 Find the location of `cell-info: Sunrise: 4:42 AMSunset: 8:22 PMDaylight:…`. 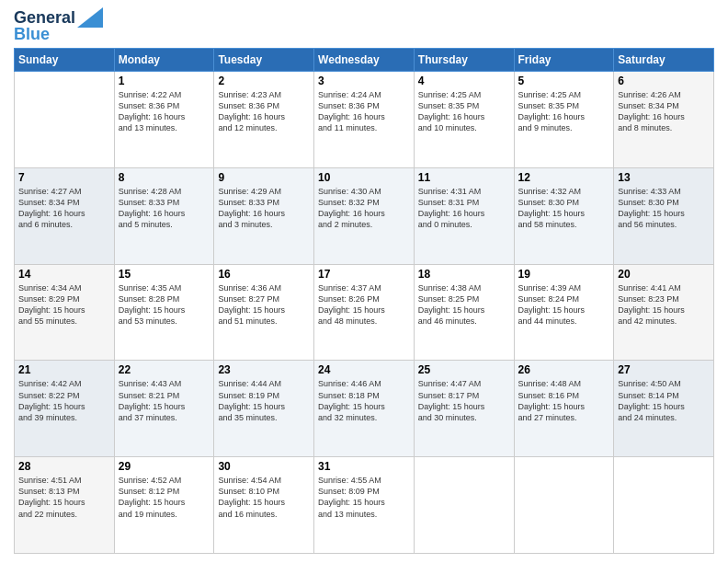

cell-info: Sunrise: 4:42 AMSunset: 8:22 PMDaylight:… is located at coordinates (64, 401).